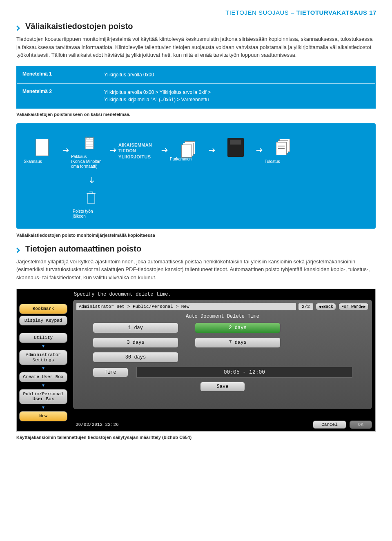 The width and height of the screenshot is (392, 541). Describe the element at coordinates (238, 343) in the screenshot. I see `option-7days: 7 days` at that location.